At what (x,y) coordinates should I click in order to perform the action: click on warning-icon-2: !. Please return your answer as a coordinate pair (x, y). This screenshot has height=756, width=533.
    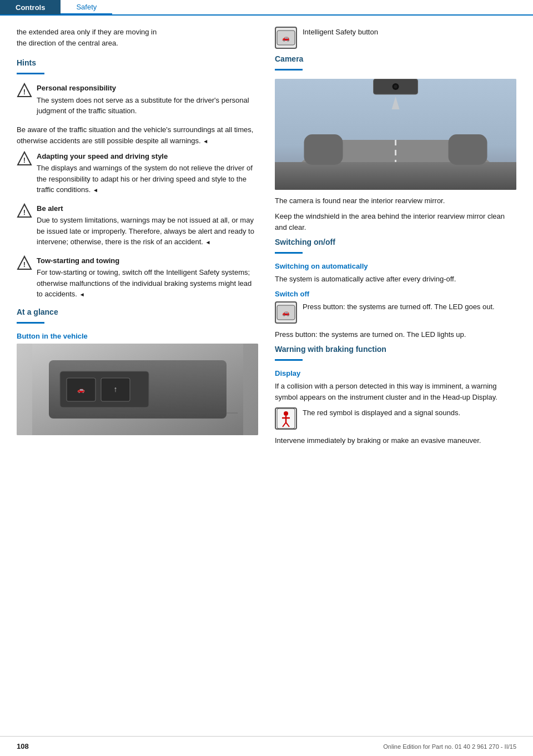
    Looking at the image, I should click on (24, 159).